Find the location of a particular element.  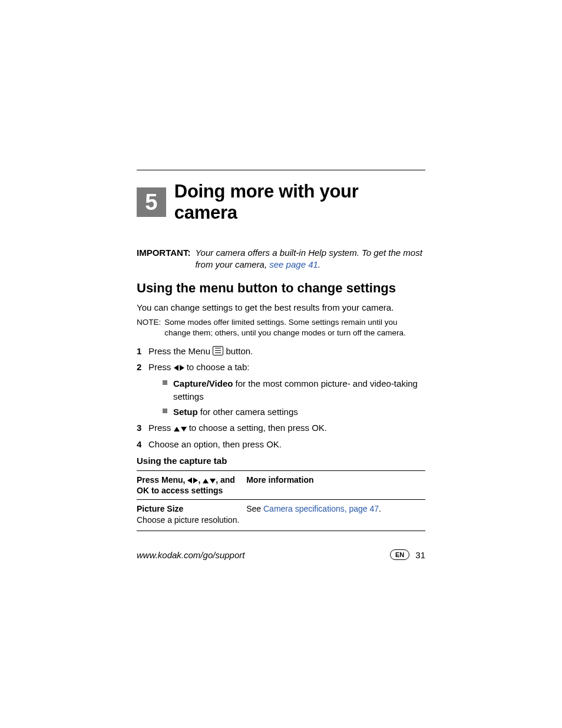

settings-table: Press Menu, , , and OK to access setting… is located at coordinates (281, 501).